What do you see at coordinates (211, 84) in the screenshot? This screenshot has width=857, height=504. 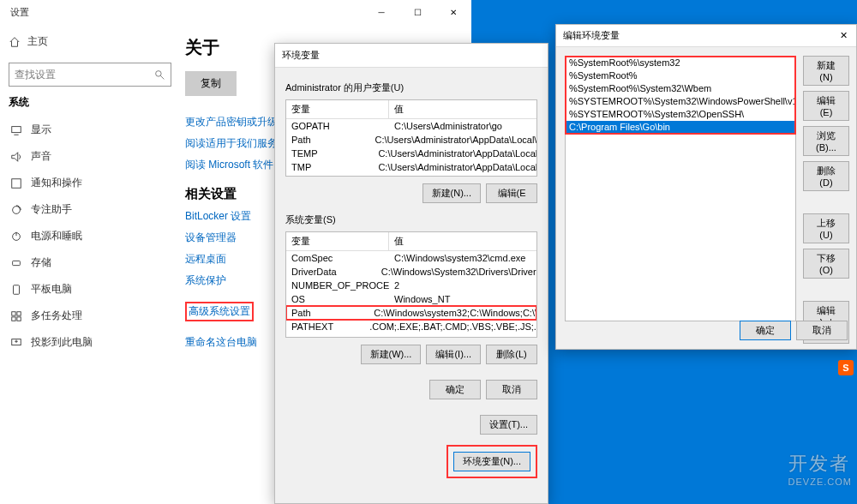 I see `copy-button: 复制` at bounding box center [211, 84].